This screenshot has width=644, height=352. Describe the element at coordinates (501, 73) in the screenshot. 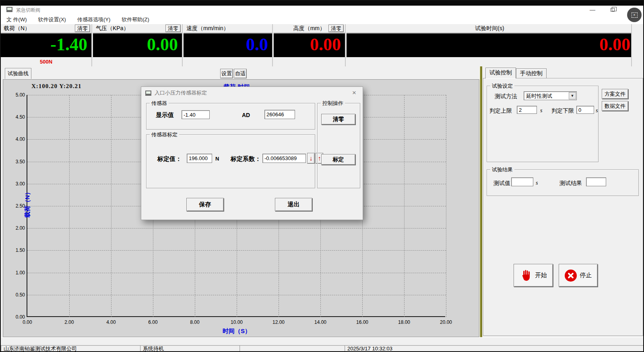

I see `tab-test-control: 试验控制` at that location.